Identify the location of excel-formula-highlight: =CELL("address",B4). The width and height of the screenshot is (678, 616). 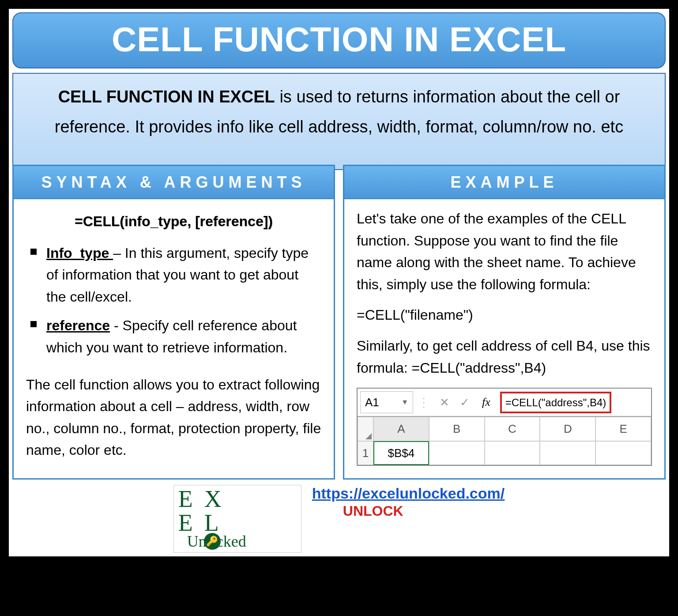
(556, 403).